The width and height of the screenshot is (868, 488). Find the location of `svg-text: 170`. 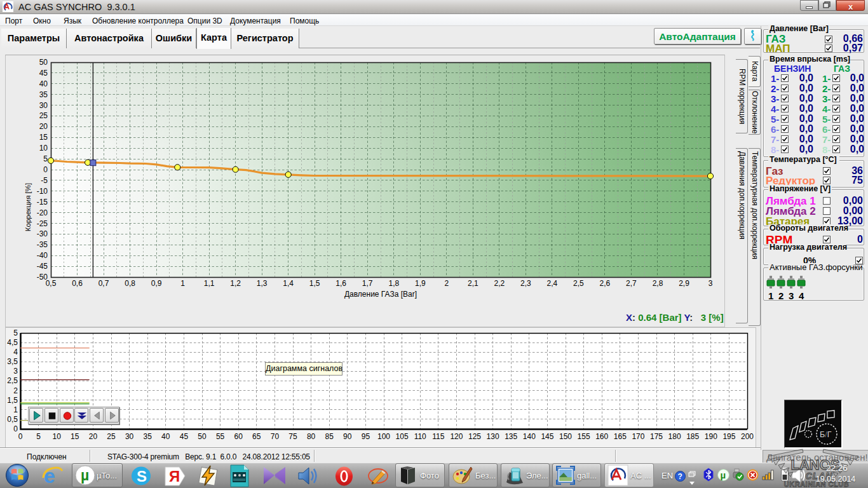

svg-text: 170 is located at coordinates (638, 437).